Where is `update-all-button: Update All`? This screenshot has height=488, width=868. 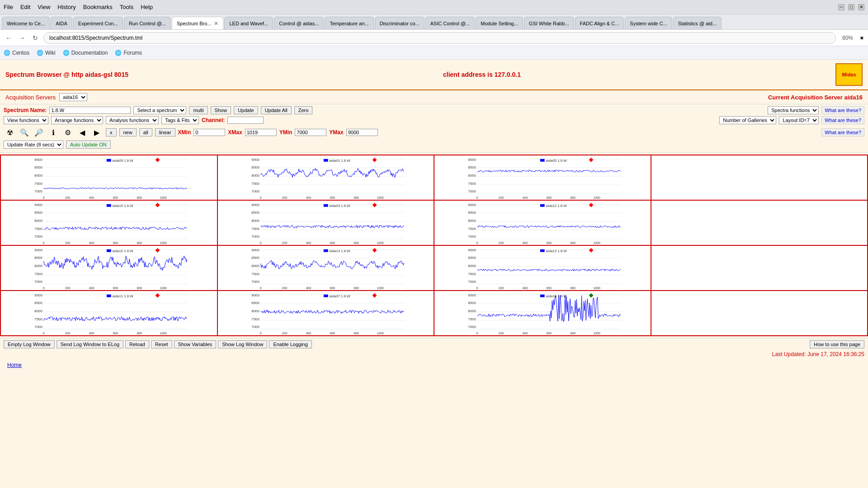
update-all-button: Update All is located at coordinates (276, 110).